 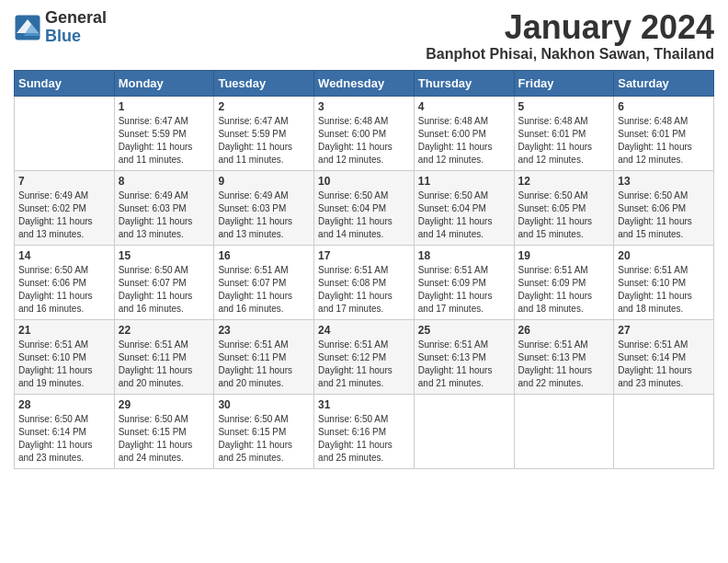 I want to click on subtitle: Banphot Phisai, Nakhon Sawan, Thailand, so click(x=570, y=54).